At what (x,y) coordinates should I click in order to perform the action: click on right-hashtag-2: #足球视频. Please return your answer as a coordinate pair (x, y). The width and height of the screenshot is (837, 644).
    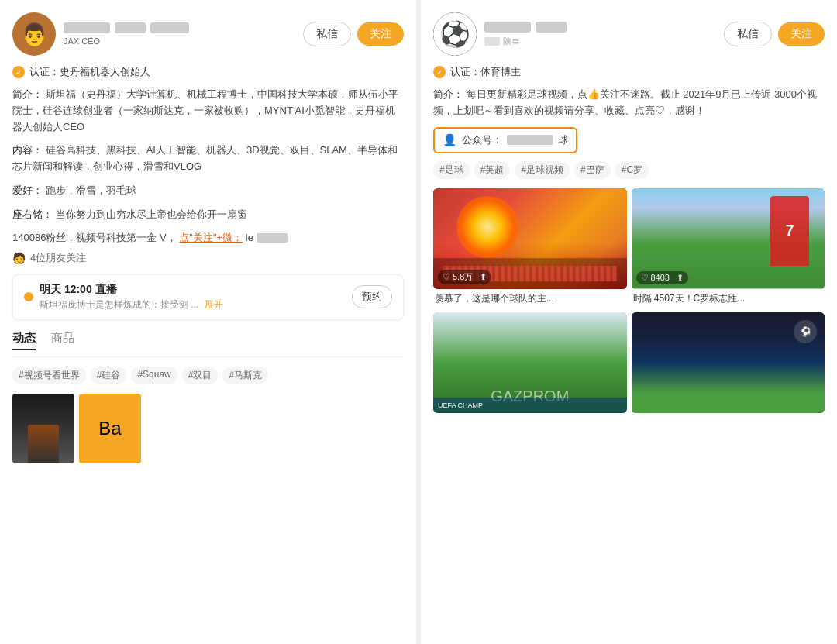
    Looking at the image, I should click on (542, 170).